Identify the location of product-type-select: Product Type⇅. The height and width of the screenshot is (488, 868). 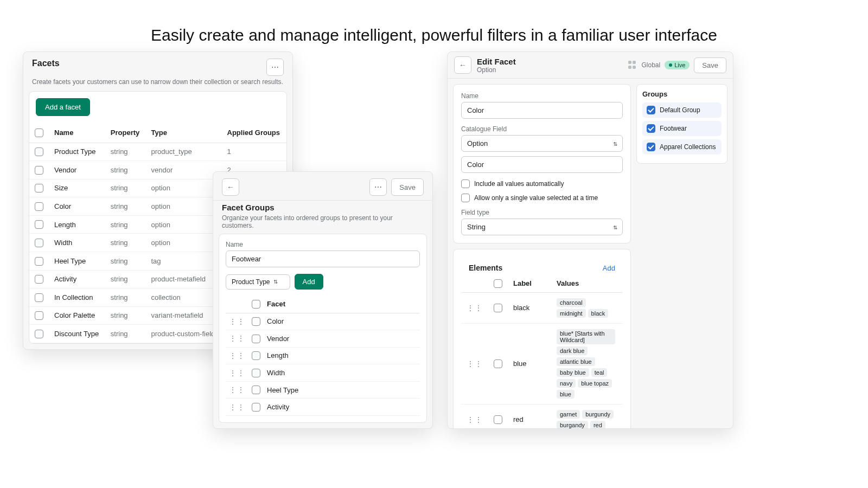
(258, 282).